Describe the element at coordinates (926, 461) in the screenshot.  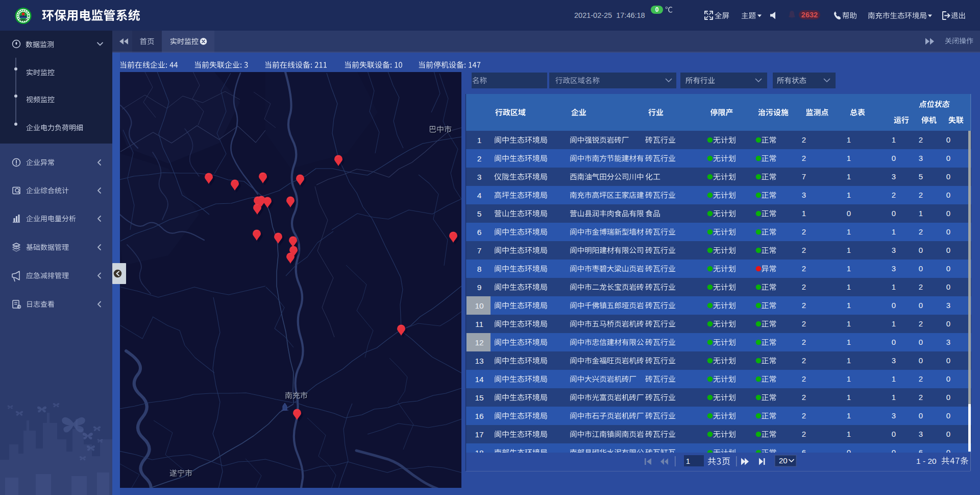
I see `svg-text: 1 - 20` at that location.